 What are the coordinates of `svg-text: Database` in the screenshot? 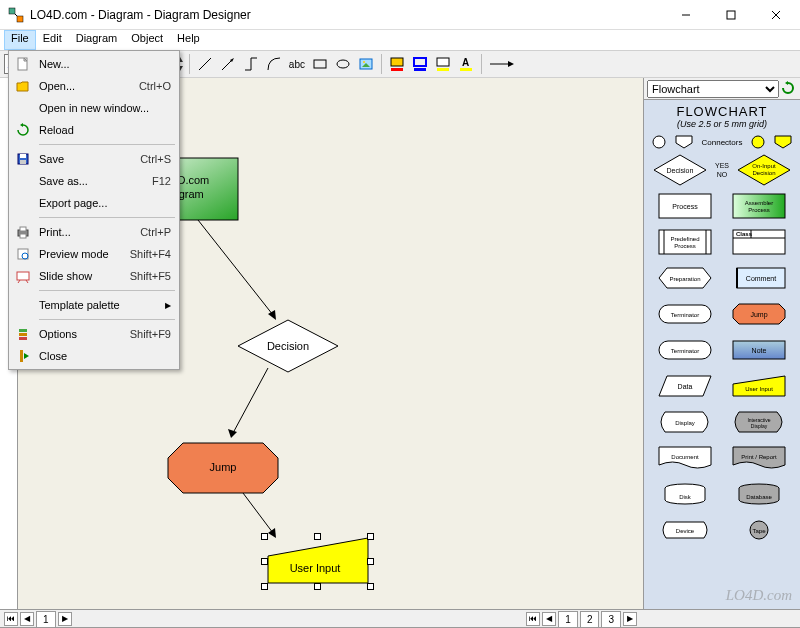 It's located at (759, 497).